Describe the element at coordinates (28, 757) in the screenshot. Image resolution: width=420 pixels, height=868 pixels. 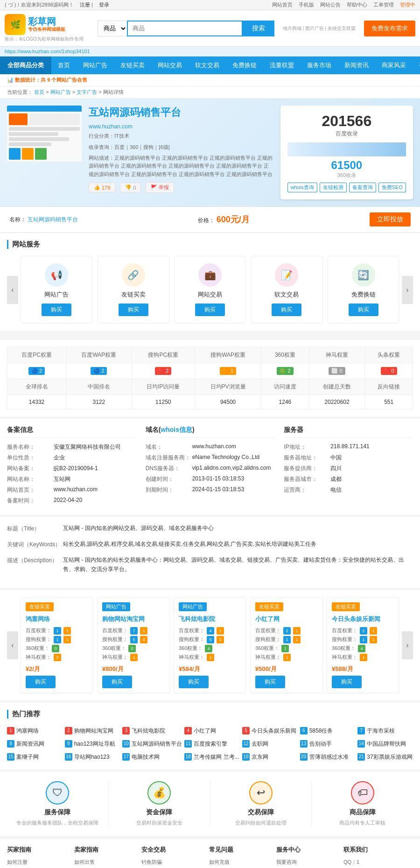
I see `hot-link-15: 案继子网` at that location.